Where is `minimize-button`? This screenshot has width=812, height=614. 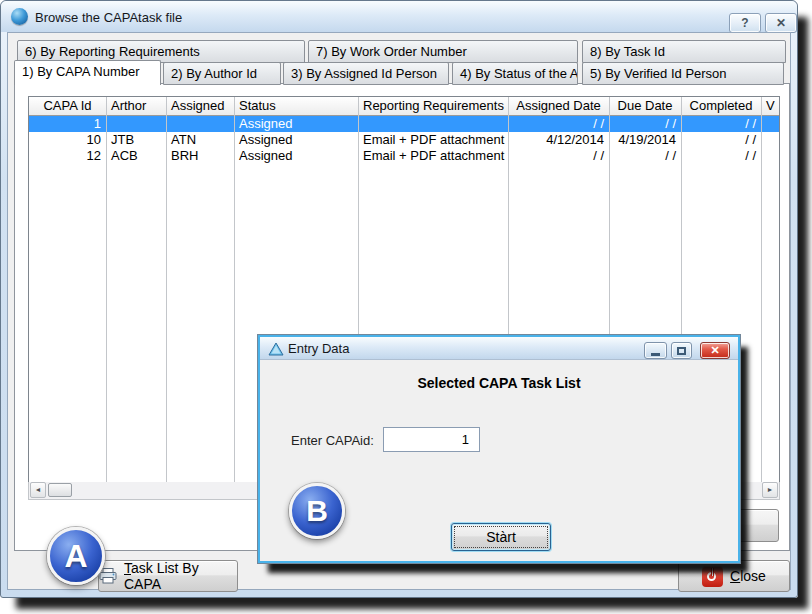 minimize-button is located at coordinates (656, 350).